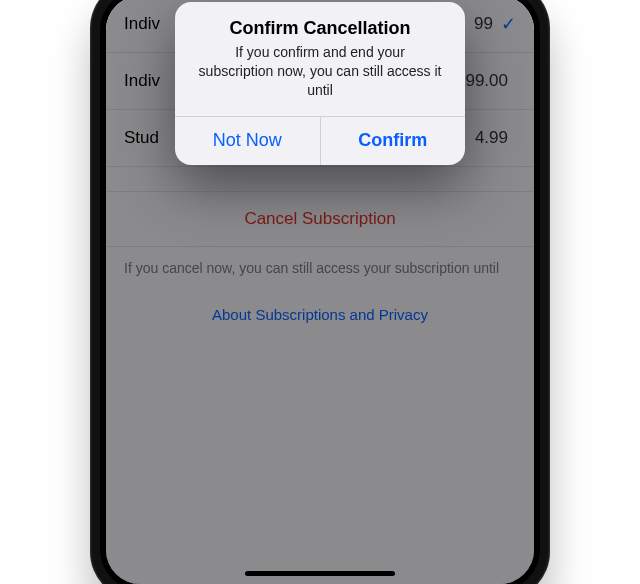  I want to click on alert-body: If you confirm and end your subscription…, so click(320, 72).